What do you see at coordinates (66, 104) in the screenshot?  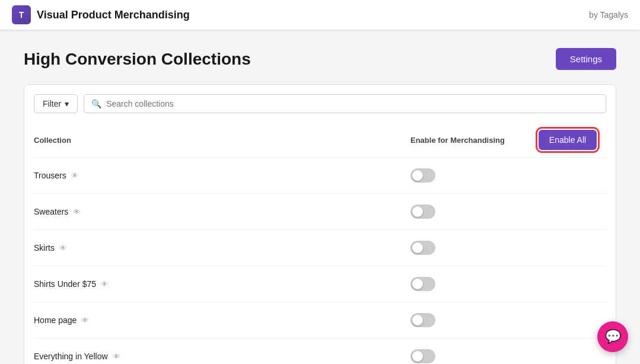 I see `chevron-down-icon: ▾` at bounding box center [66, 104].